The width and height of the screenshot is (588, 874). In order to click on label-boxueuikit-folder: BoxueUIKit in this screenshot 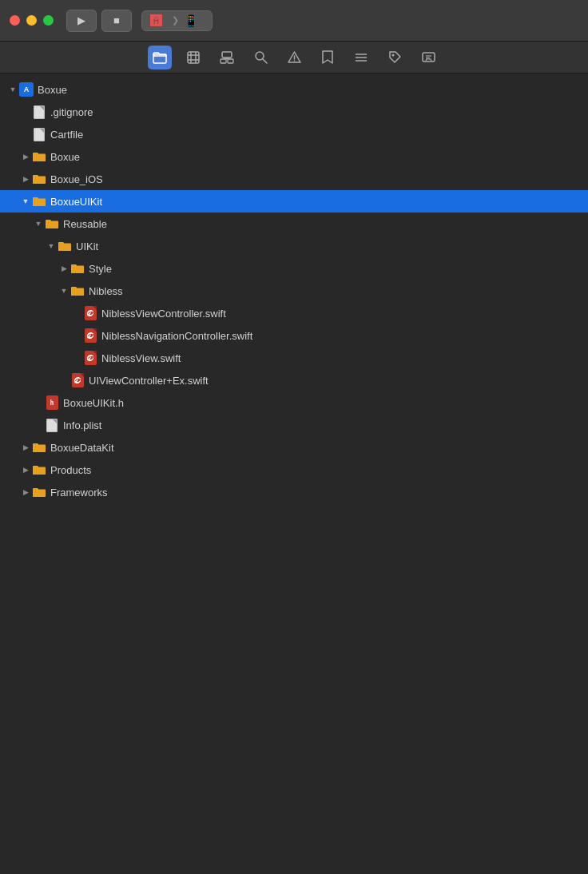, I will do `click(77, 201)`.